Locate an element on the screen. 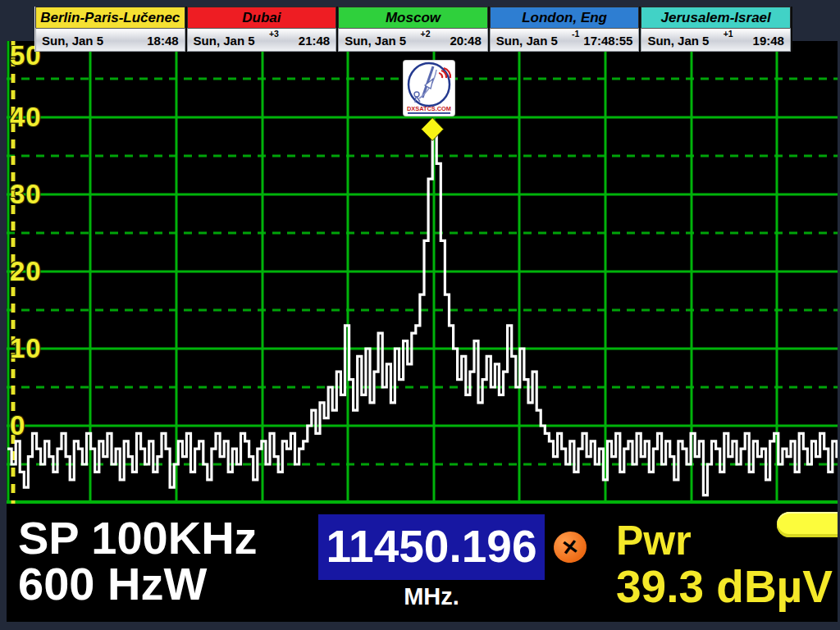 The height and width of the screenshot is (630, 840). clock-panel-4: London, EngSun, Jan 5-117:48:55 is located at coordinates (566, 30).